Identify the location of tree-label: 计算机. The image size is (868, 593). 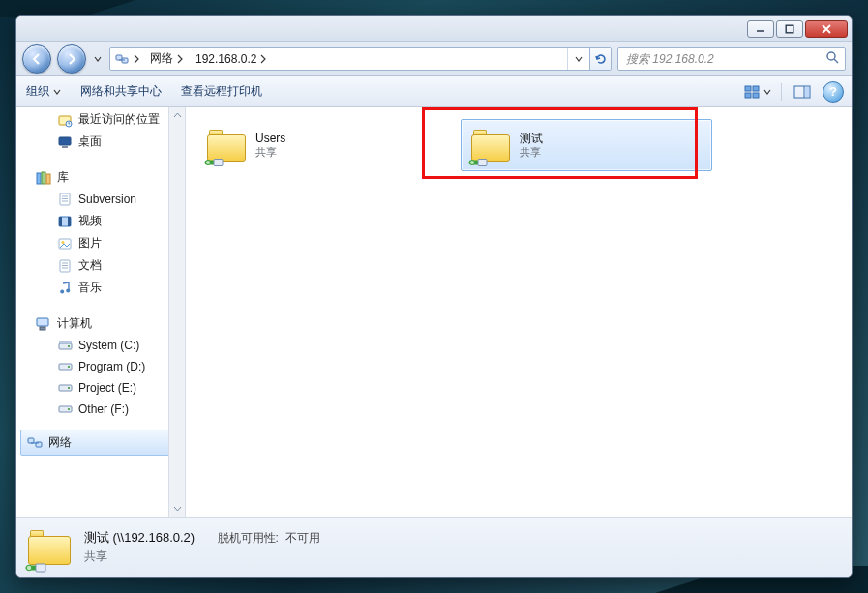
(75, 323).